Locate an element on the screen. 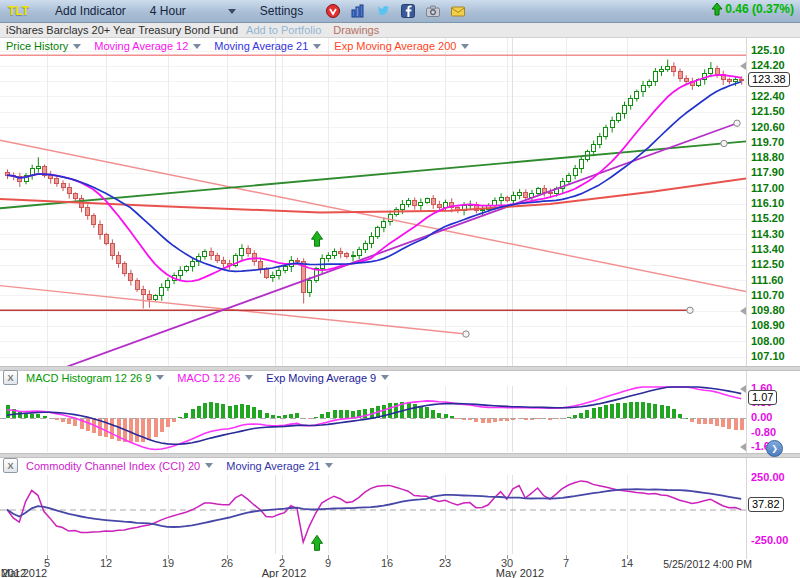 Image resolution: width=800 pixels, height=578 pixels. price-axis-label: 108.90 is located at coordinates (768, 325).